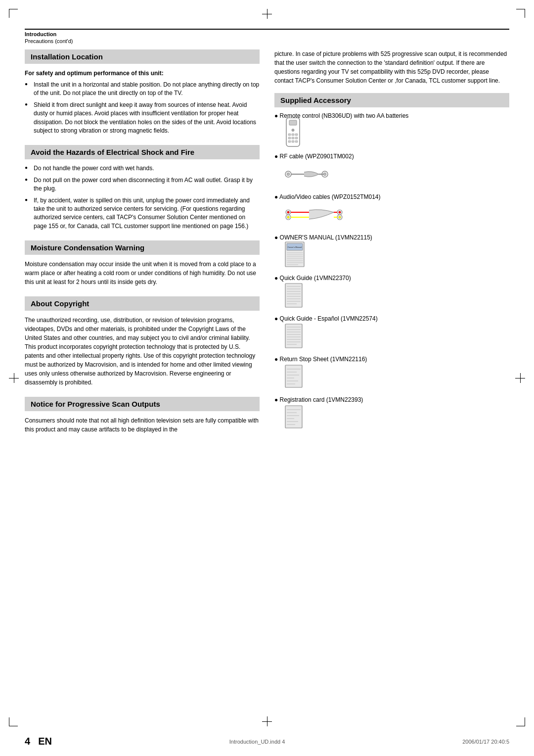 The height and width of the screenshot is (756, 534). Describe the element at coordinates (13, 722) in the screenshot. I see `corner-mark-bl` at that location.